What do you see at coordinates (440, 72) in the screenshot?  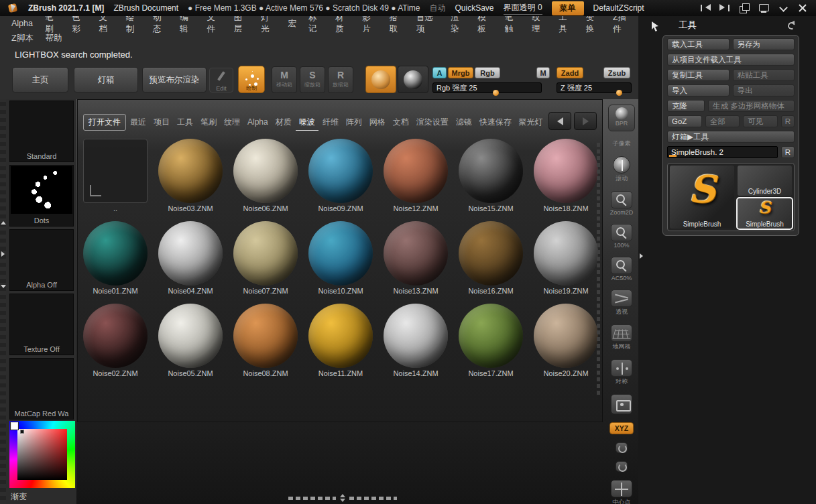 I see `alpha-mode-button: A` at bounding box center [440, 72].